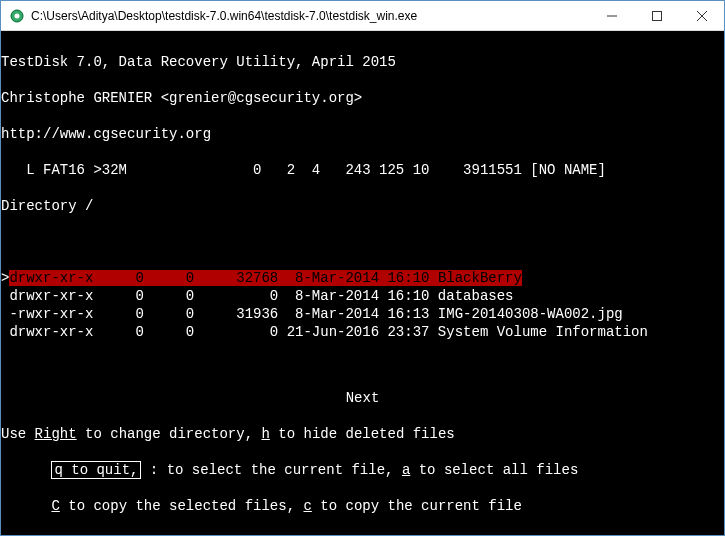  Describe the element at coordinates (362, 506) in the screenshot. I see `help-line-3: C to copy the selected files, c to copy …` at that location.